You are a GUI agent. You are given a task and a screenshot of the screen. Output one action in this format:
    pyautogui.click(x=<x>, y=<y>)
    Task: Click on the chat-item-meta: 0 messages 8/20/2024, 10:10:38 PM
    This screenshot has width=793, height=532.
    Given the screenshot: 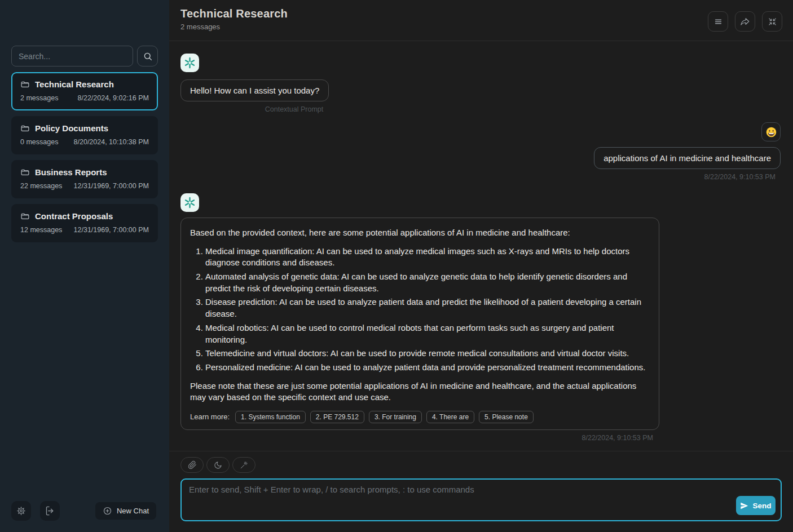 What is the action you would take?
    pyautogui.click(x=85, y=142)
    